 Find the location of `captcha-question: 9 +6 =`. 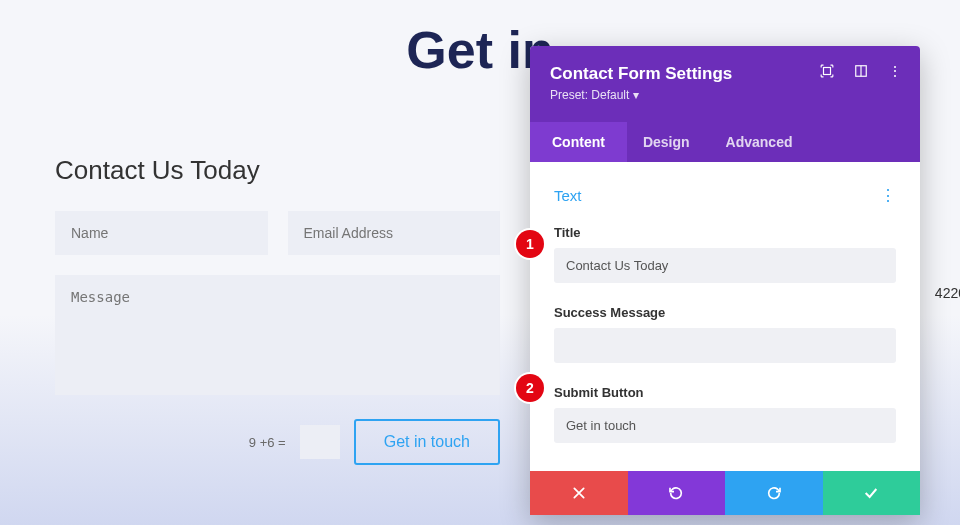

captcha-question: 9 +6 = is located at coordinates (268, 442).